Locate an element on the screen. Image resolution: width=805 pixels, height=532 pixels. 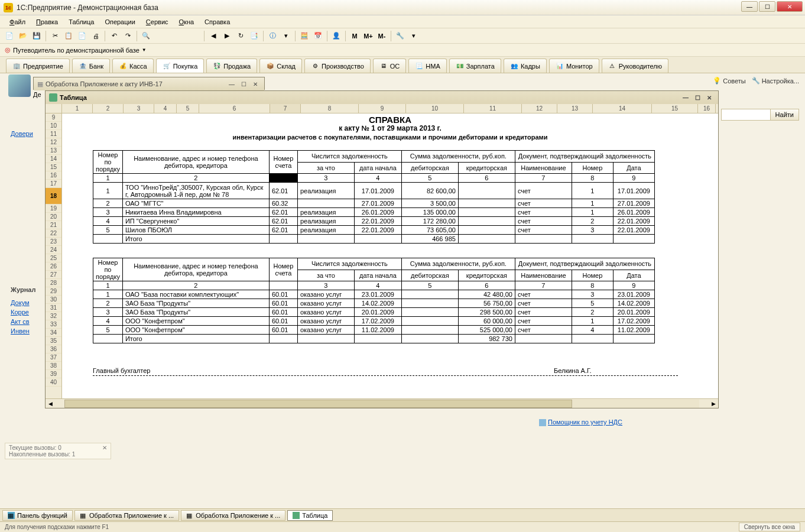
search-button: Найти is located at coordinates (785, 115).